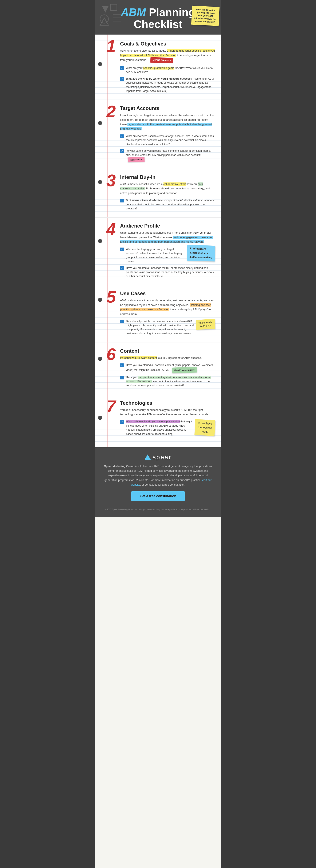 This screenshot has width=316, height=868. I want to click on section-7-check-row: ✓ What technologies do you have in place…, so click(167, 429).